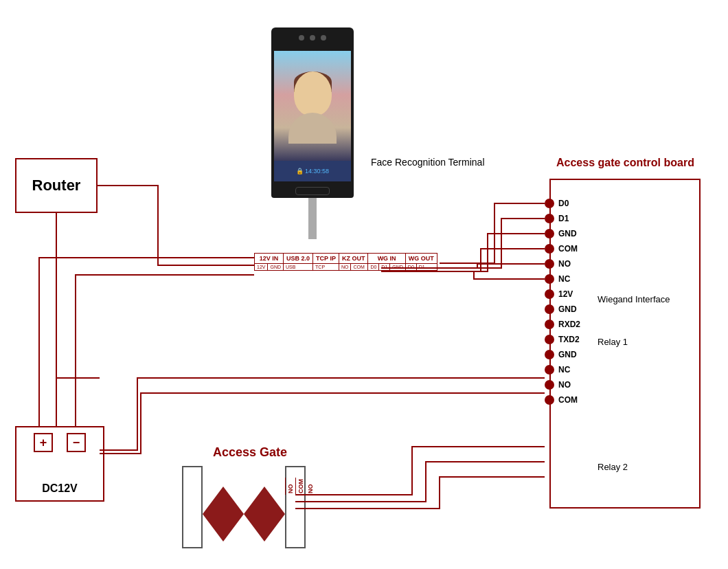 This screenshot has width=728, height=569. I want to click on battery-terminals: + −, so click(60, 443).